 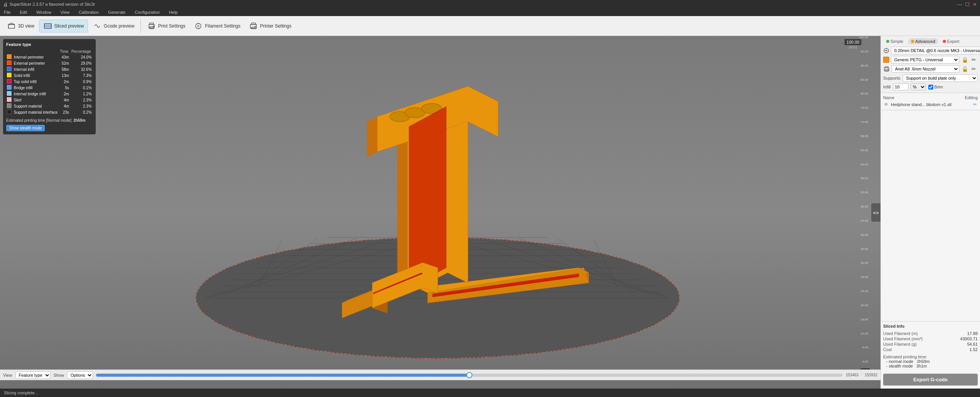 I want to click on legend-pct-cell: 0.9%, so click(x=81, y=82).